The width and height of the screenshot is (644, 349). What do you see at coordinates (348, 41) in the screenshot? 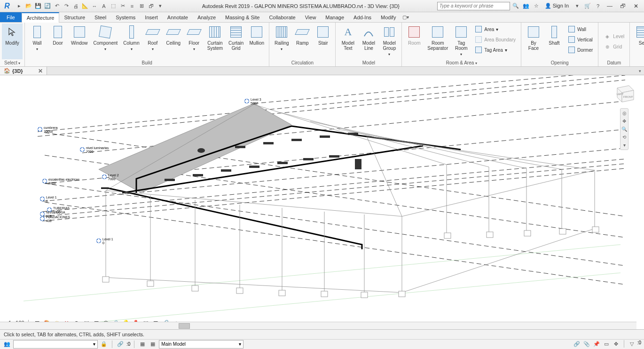
I see `model-text-button: AModel Text` at bounding box center [348, 41].